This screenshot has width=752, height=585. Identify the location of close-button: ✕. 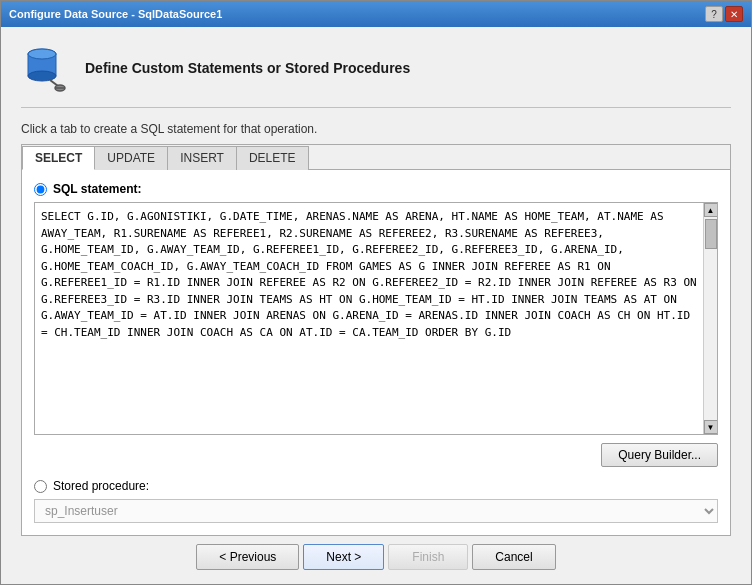
(734, 14).